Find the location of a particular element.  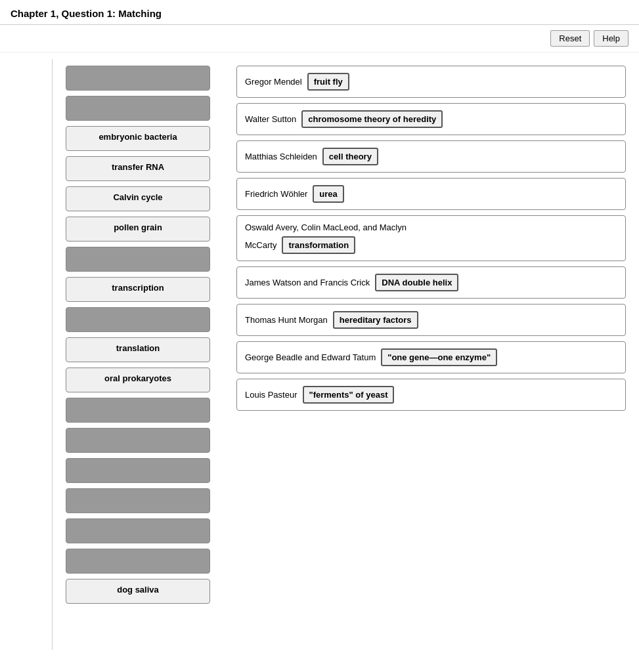

left-term-t2 is located at coordinates (138, 108).